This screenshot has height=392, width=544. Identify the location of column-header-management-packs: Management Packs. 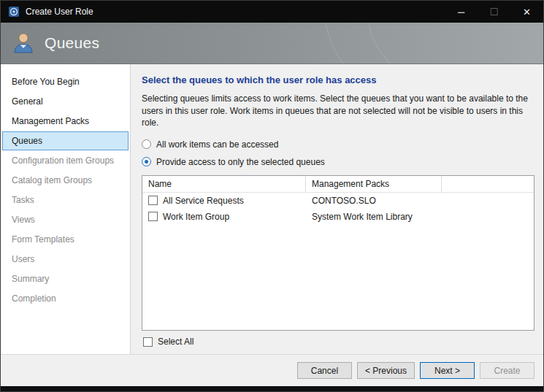
(374, 184).